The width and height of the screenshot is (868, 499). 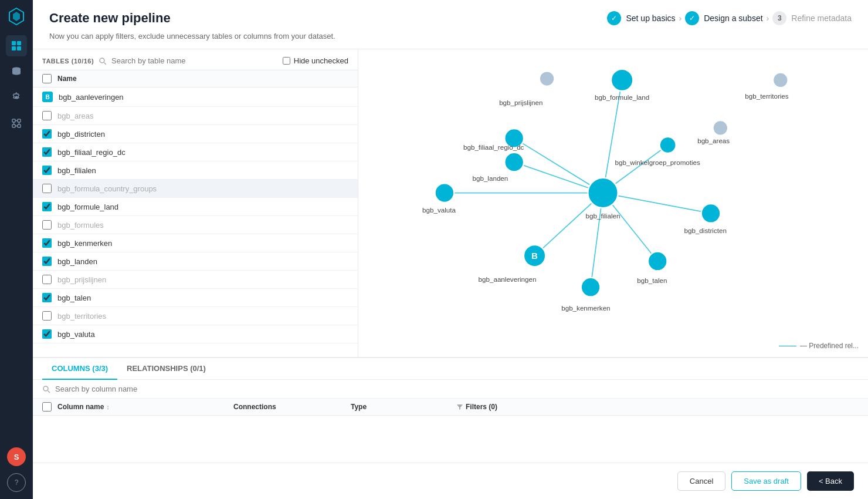 I want to click on table-row: bgb_formula_country_groups, so click(x=195, y=189).